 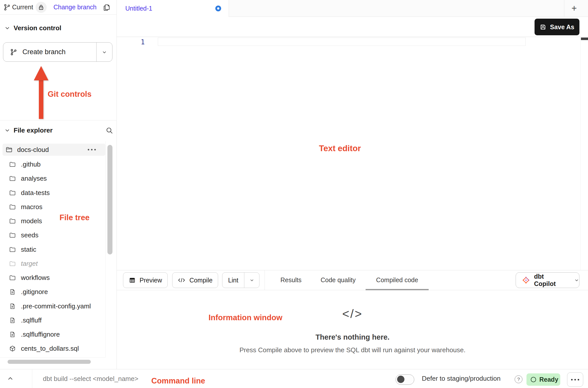 What do you see at coordinates (104, 52) in the screenshot?
I see `create-branch-dropdown` at bounding box center [104, 52].